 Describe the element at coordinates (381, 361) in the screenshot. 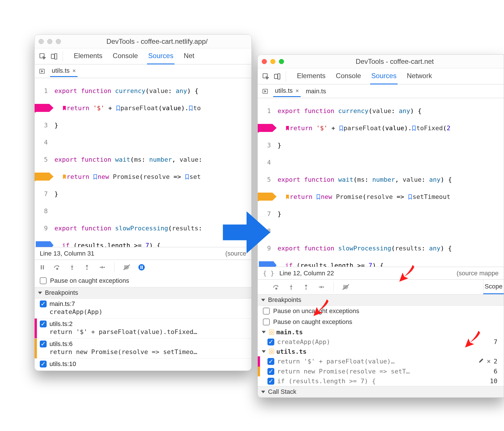

I see `breakpoint-item: ✓ return '$' + parseFloat(value)… × 2` at that location.